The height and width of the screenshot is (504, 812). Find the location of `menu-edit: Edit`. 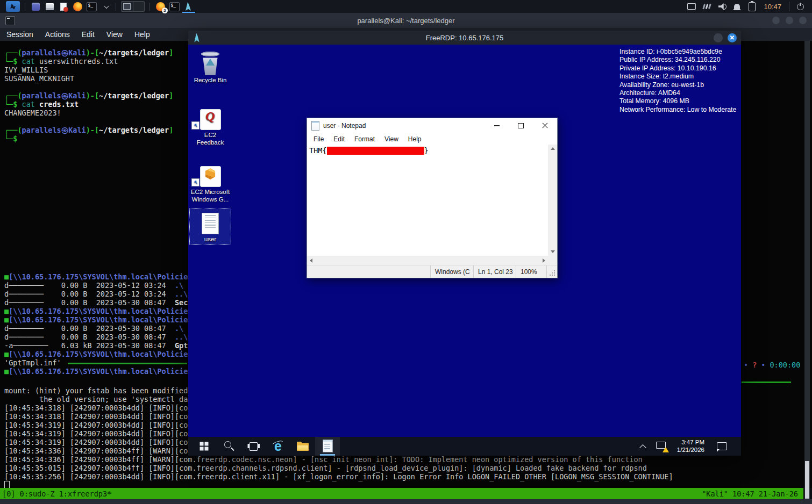

menu-edit: Edit is located at coordinates (88, 34).